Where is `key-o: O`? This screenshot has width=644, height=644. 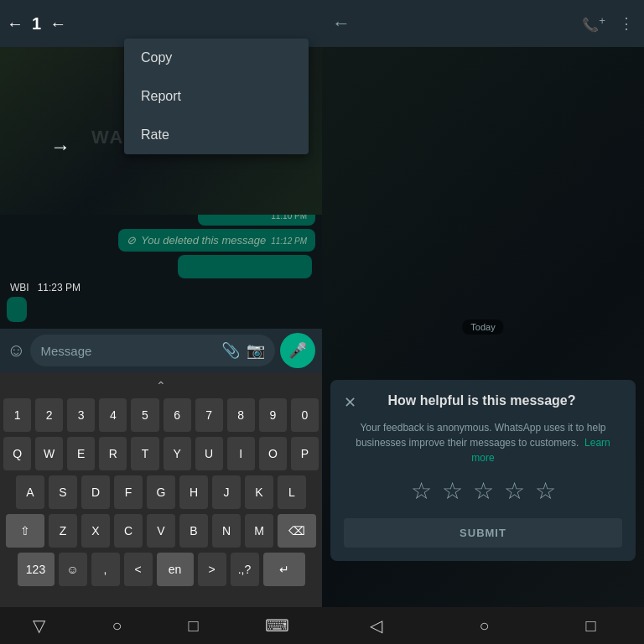 key-o: O is located at coordinates (273, 454).